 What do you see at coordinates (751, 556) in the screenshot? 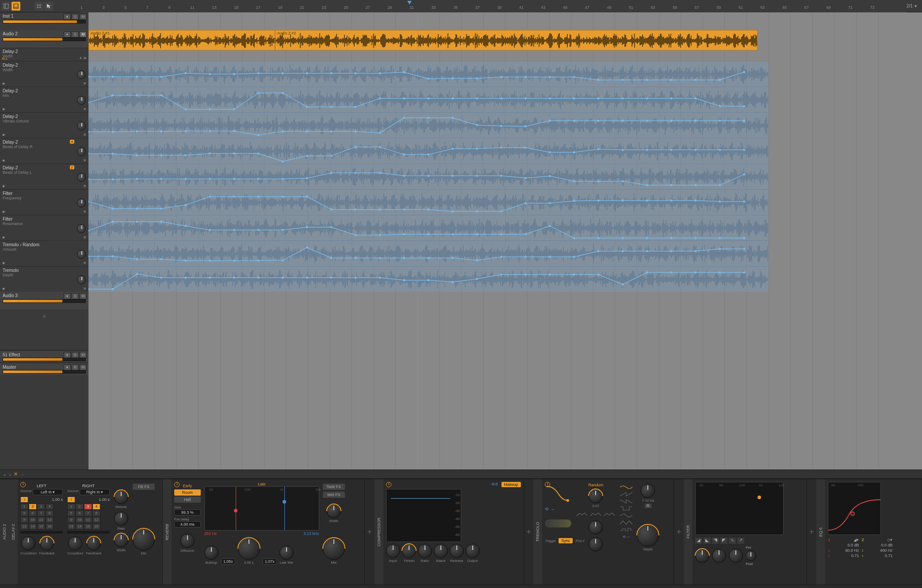
I see `filter-fb-knob` at bounding box center [751, 556].